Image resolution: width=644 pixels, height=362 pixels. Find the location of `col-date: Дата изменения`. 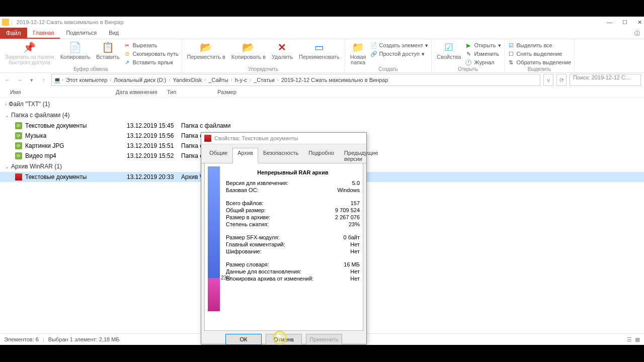

col-date: Дата изменения is located at coordinates (141, 92).